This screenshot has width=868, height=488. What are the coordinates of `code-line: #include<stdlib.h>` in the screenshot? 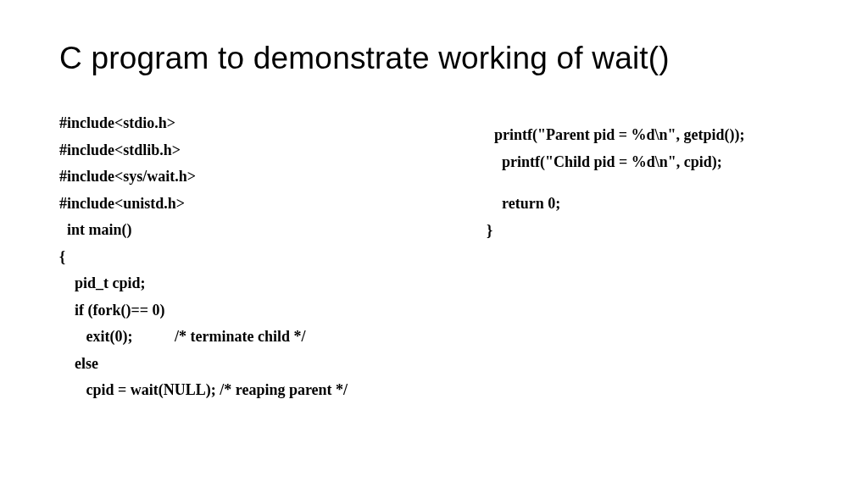 It's located at (256, 151).